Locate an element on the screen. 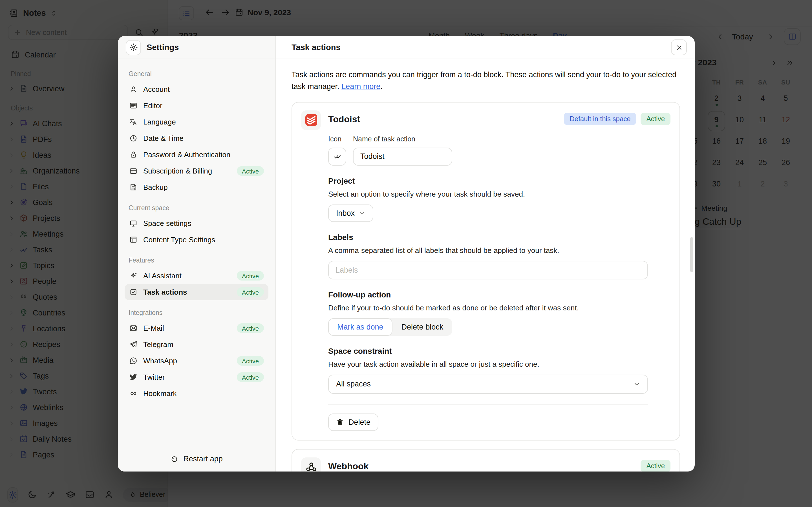 The height and width of the screenshot is (507, 812). settings-title: Settings is located at coordinates (163, 48).